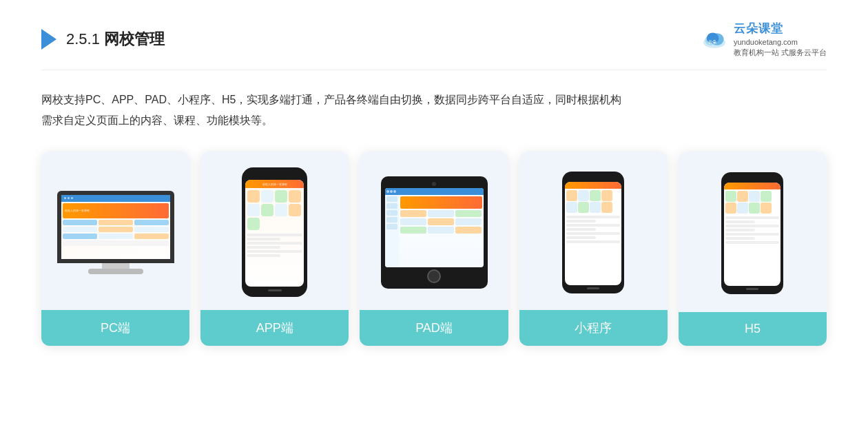  Describe the element at coordinates (434, 233) in the screenshot. I see `pad-mockup` at that location.